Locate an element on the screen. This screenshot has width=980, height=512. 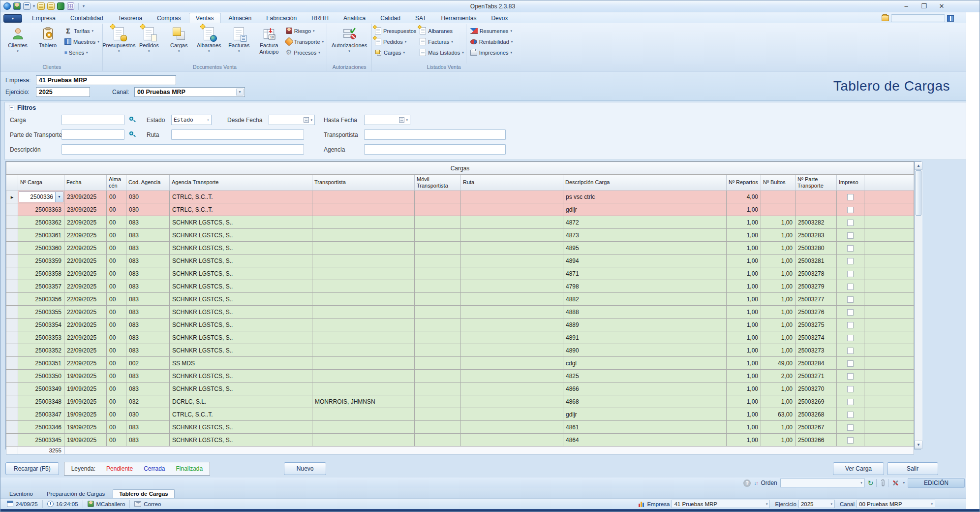
transporte-button: Transporte▾ is located at coordinates (305, 41).